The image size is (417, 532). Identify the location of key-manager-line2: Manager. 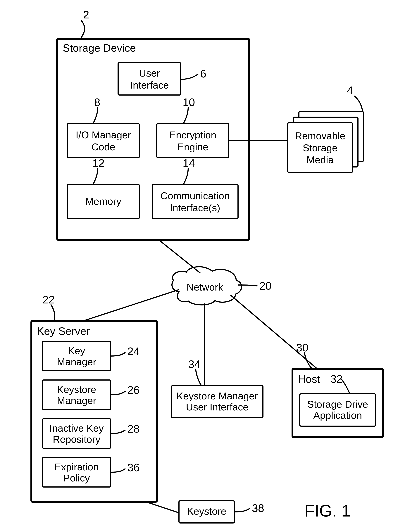
(77, 362).